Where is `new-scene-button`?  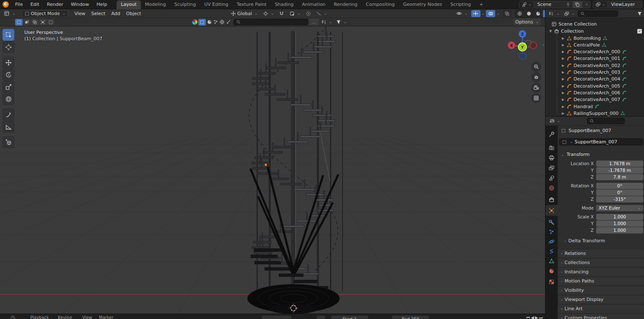
new-scene-button is located at coordinates (578, 5).